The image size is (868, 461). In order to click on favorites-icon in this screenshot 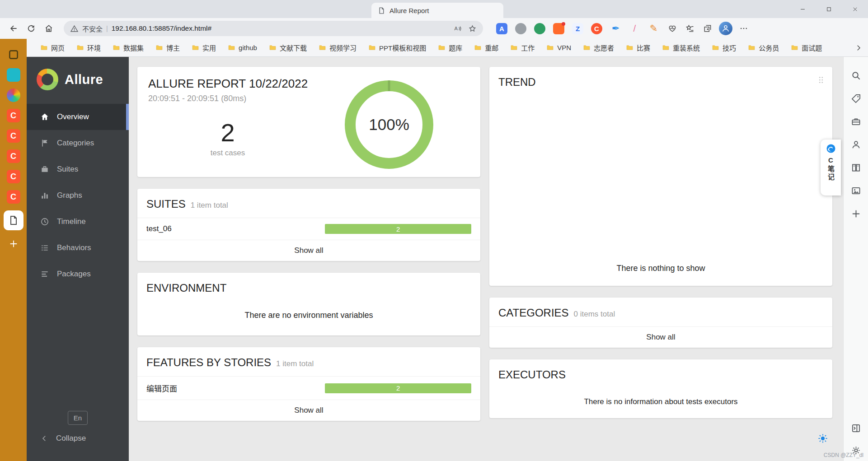, I will do `click(690, 28)`.